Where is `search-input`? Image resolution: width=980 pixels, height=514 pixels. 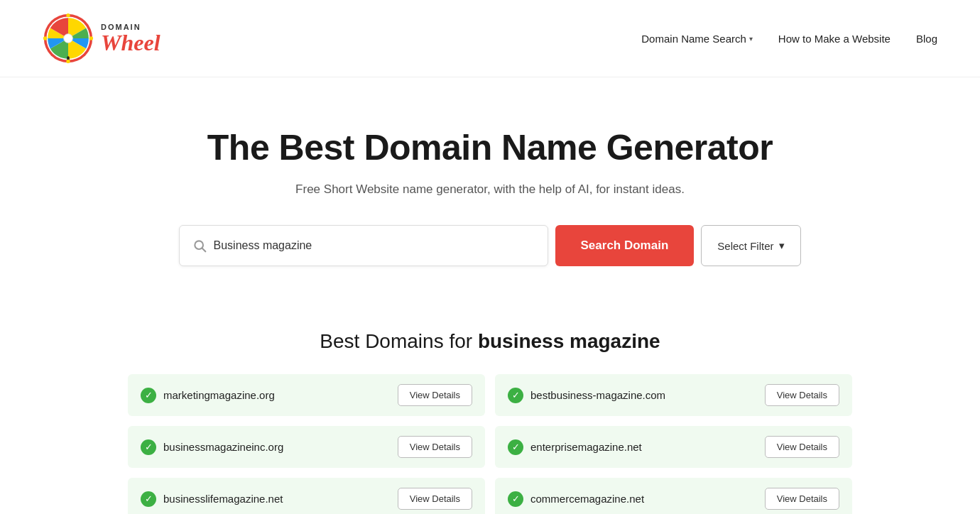
search-input is located at coordinates (374, 246).